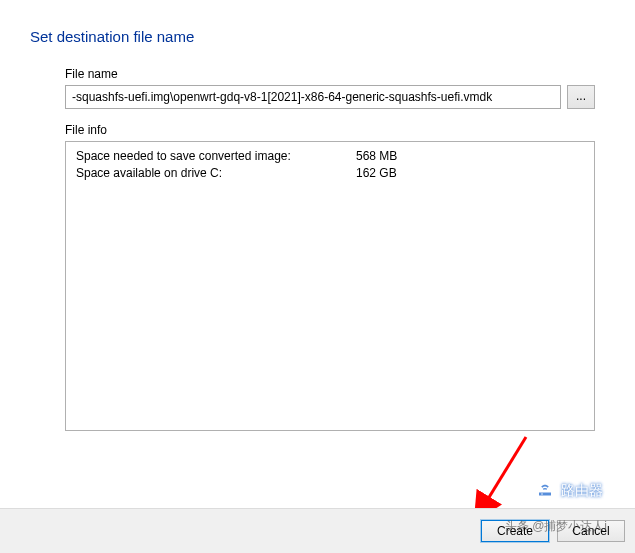 Image resolution: width=635 pixels, height=553 pixels. What do you see at coordinates (330, 130) in the screenshot?
I see `file-info-label: File info` at bounding box center [330, 130].